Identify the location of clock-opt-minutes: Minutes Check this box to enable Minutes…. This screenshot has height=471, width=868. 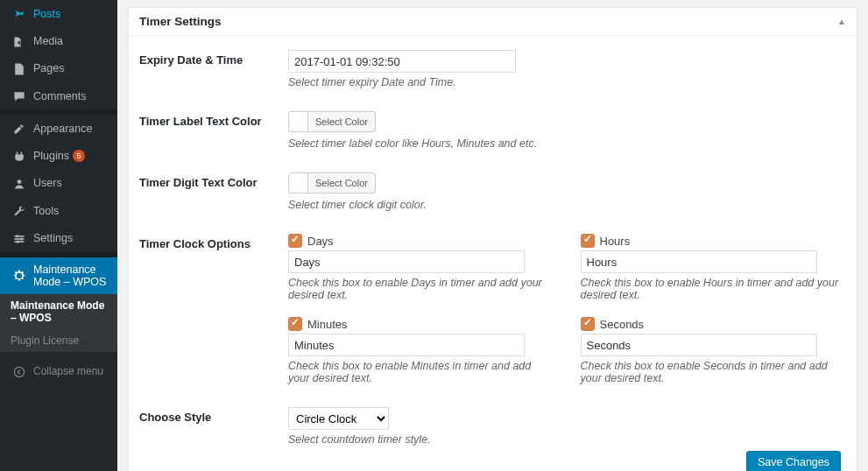
(421, 350).